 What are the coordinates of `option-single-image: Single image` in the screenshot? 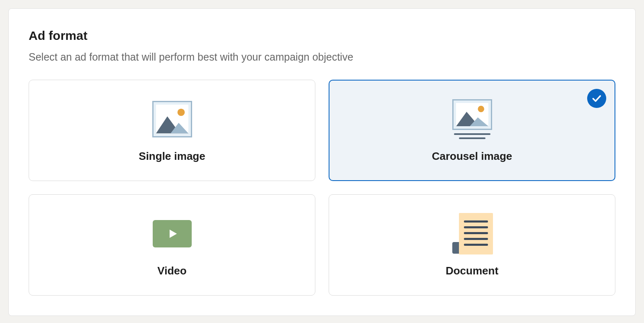 It's located at (172, 130).